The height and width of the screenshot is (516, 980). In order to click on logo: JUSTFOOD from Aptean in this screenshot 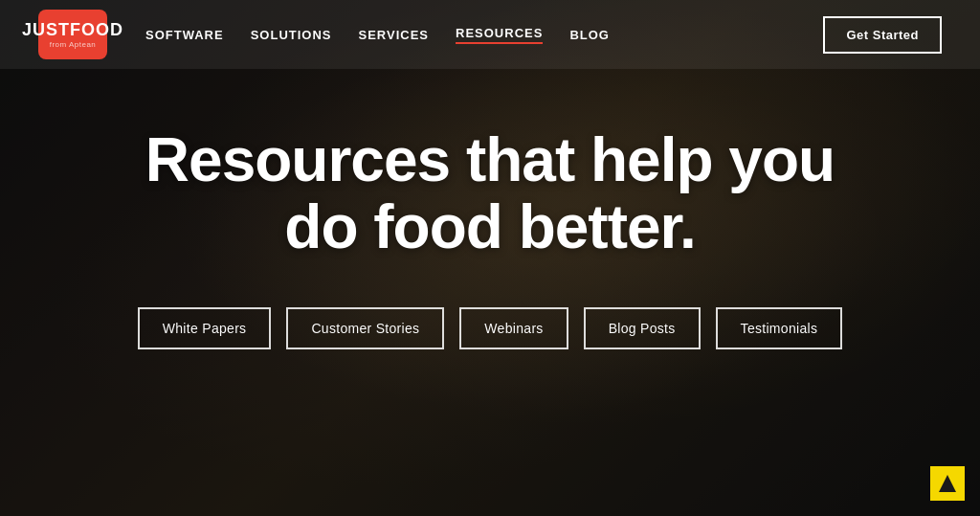, I will do `click(73, 34)`.